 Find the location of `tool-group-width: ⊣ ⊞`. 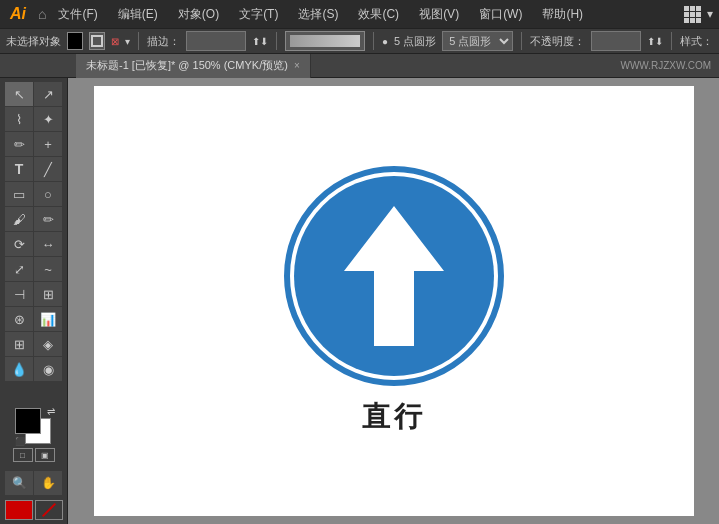

tool-group-width: ⊣ ⊞ is located at coordinates (34, 294).